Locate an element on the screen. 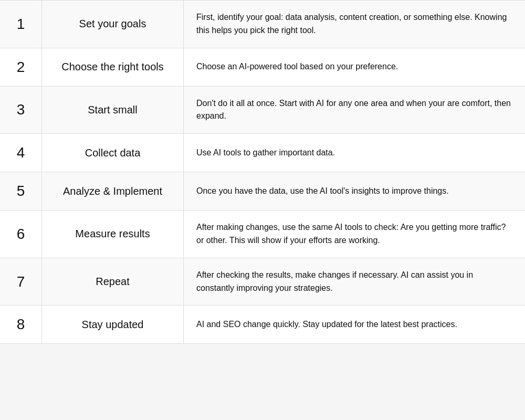 The width and height of the screenshot is (525, 420). step-number: 2 is located at coordinates (21, 67).